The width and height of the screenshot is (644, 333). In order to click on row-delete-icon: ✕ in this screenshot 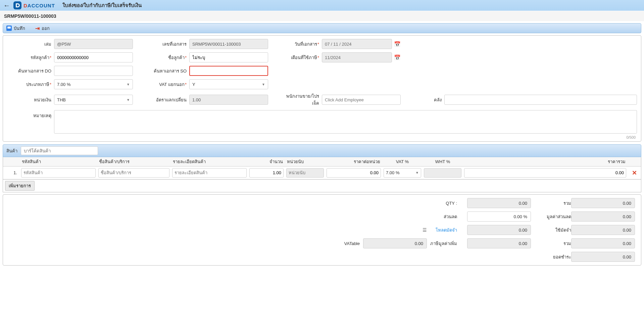, I will do `click(634, 173)`.